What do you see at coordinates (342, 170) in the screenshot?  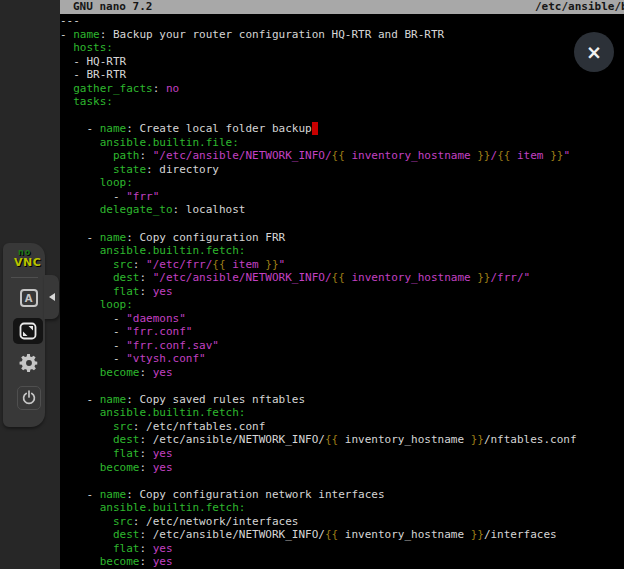 I see `code-line: state: directory` at bounding box center [342, 170].